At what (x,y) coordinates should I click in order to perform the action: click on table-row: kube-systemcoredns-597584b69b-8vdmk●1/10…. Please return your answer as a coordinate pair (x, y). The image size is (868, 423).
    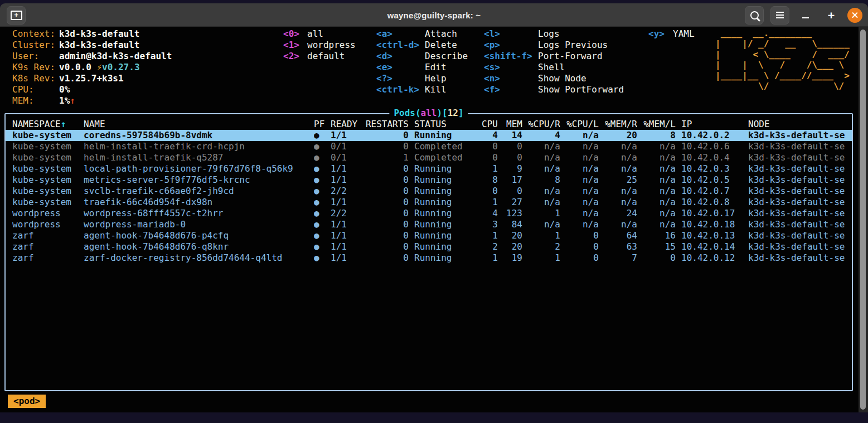
    Looking at the image, I should click on (429, 135).